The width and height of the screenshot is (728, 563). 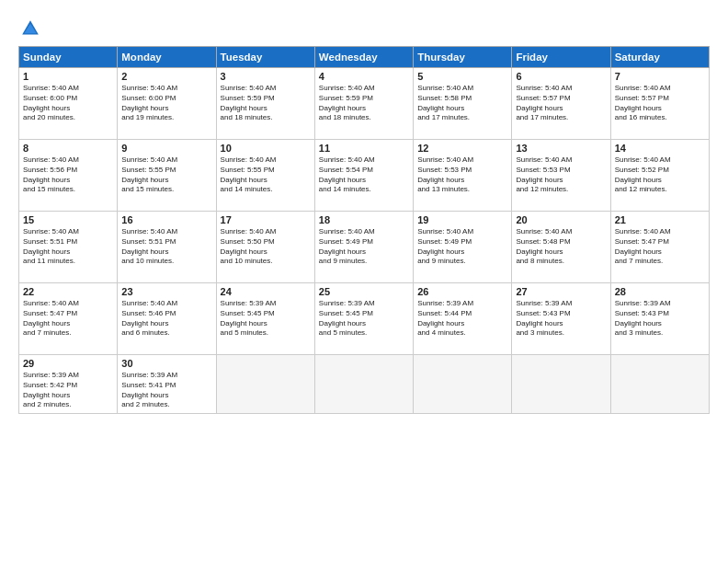 What do you see at coordinates (660, 319) in the screenshot?
I see `calendar-cell: 28Sunrise: 5:39 AMSunset: 5:43 PMDayligh…` at bounding box center [660, 319].